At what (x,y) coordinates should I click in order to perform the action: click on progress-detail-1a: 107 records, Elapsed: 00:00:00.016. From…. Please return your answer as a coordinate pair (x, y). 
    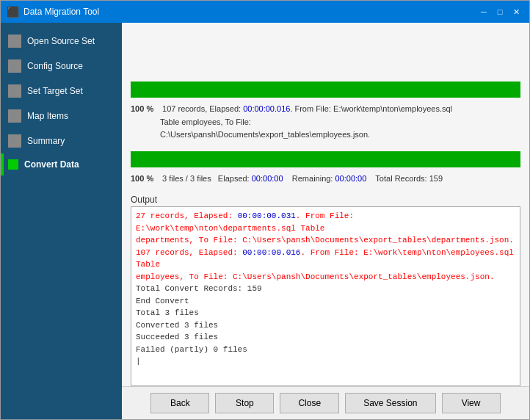
    Looking at the image, I should click on (307, 109).